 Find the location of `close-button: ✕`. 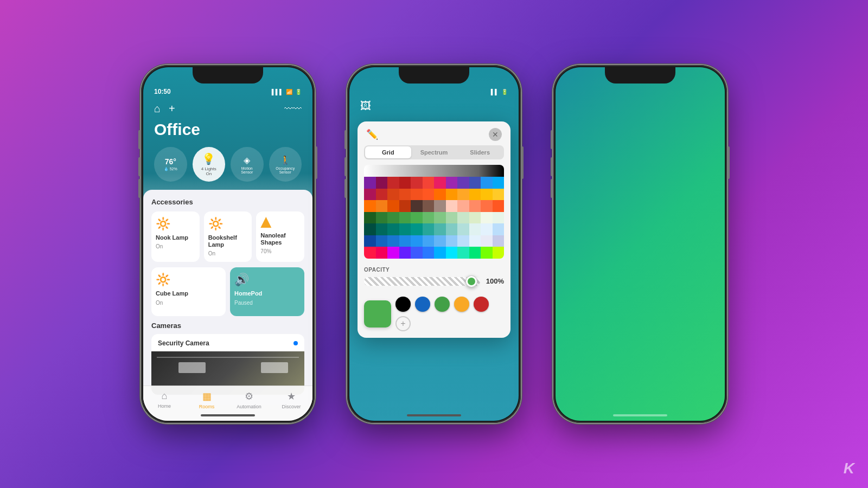

close-button: ✕ is located at coordinates (495, 134).